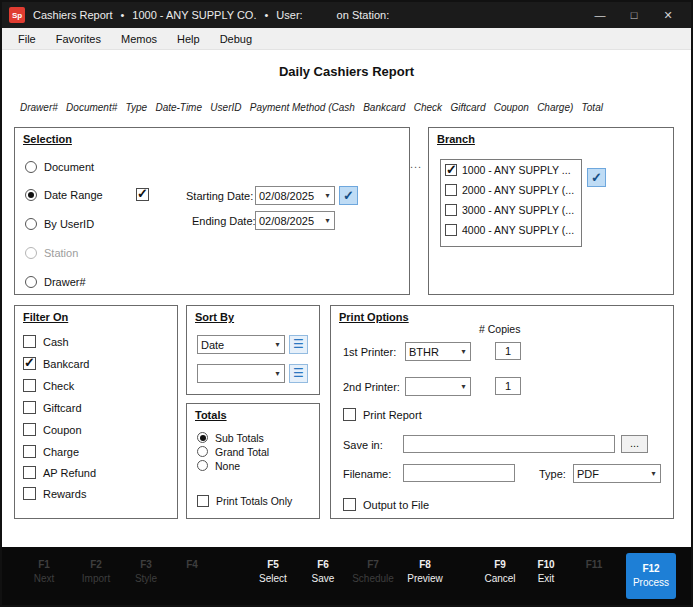  I want to click on fkey-f12-process-button: F12 Process, so click(651, 576).